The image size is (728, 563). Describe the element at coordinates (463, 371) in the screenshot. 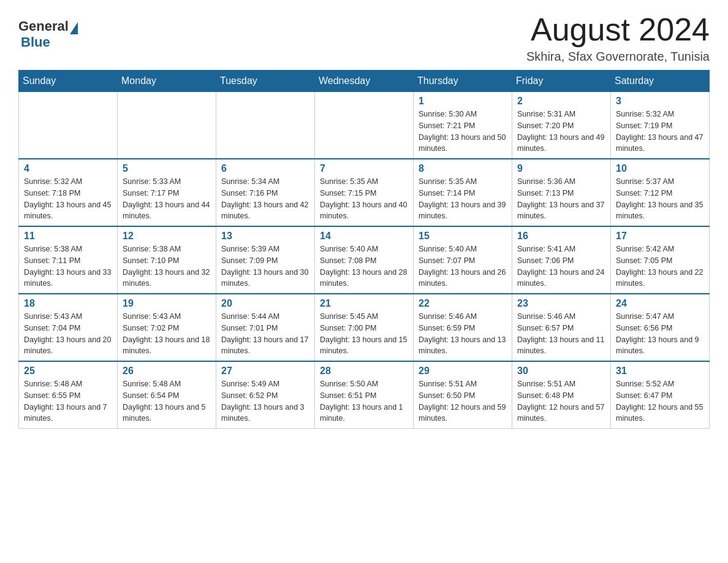

I see `day-number: 29` at that location.